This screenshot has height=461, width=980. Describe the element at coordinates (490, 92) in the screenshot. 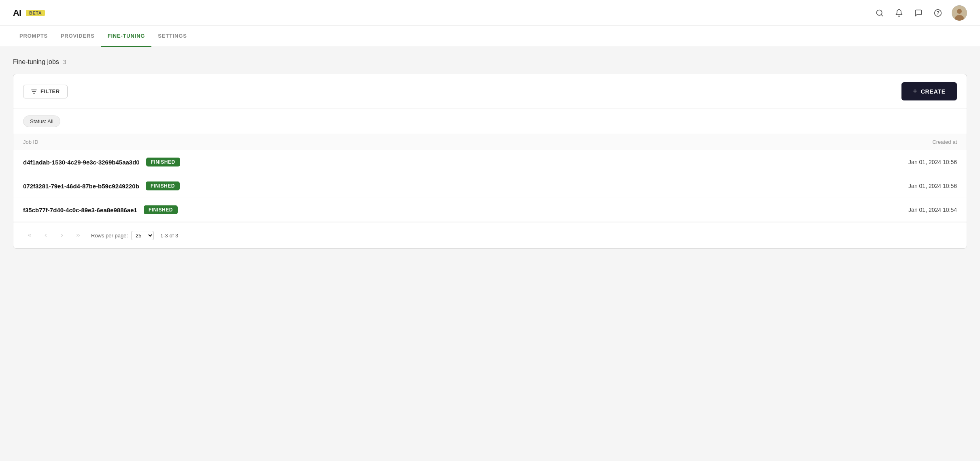

I see `toolbar: FILTER + CREATE` at that location.